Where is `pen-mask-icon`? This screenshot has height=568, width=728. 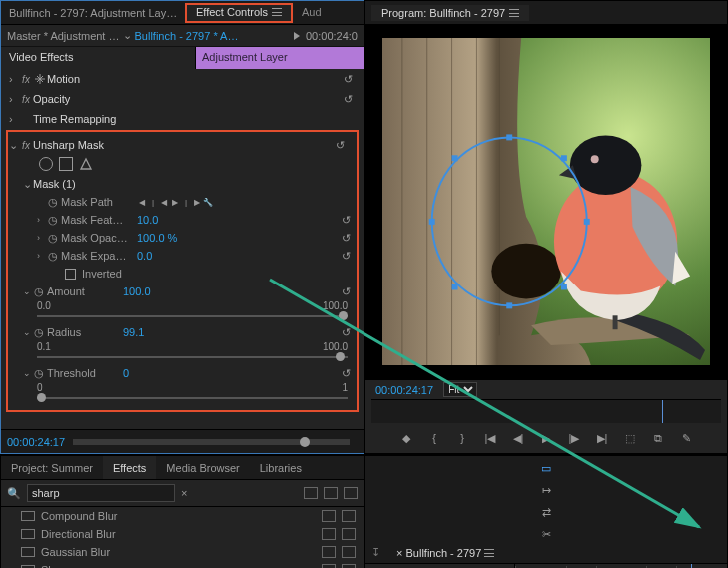
pen-mask-icon is located at coordinates (86, 164).